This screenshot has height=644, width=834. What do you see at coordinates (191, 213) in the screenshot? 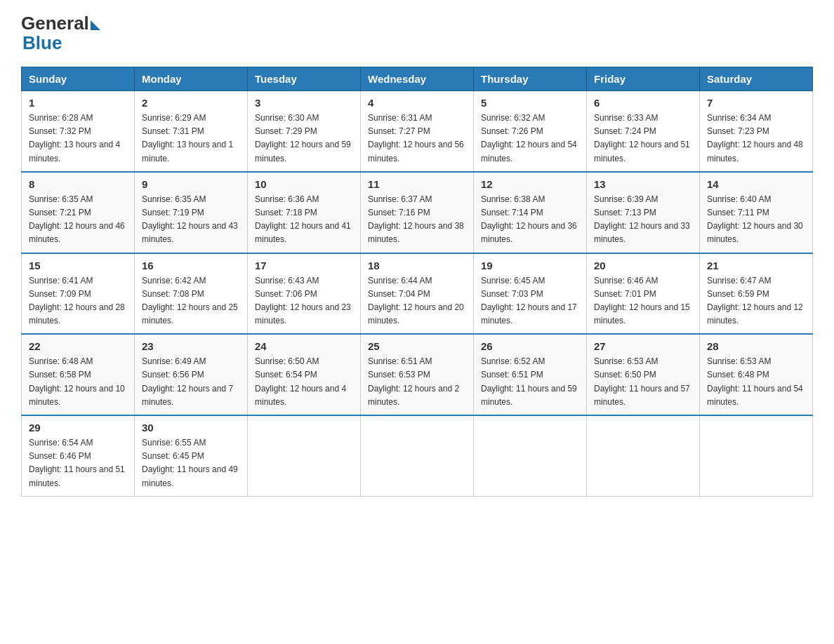
I see `calendar-cell: 9 Sunrise: 6:35 AM Sunset: 7:19 PM Dayli…` at bounding box center [191, 213].